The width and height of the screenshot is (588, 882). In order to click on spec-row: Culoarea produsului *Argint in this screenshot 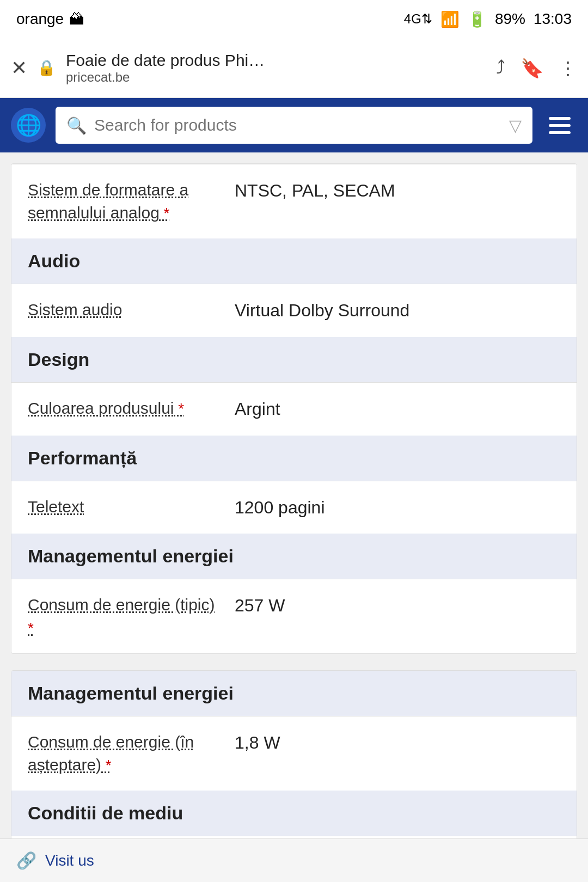, I will do `click(294, 409)`.